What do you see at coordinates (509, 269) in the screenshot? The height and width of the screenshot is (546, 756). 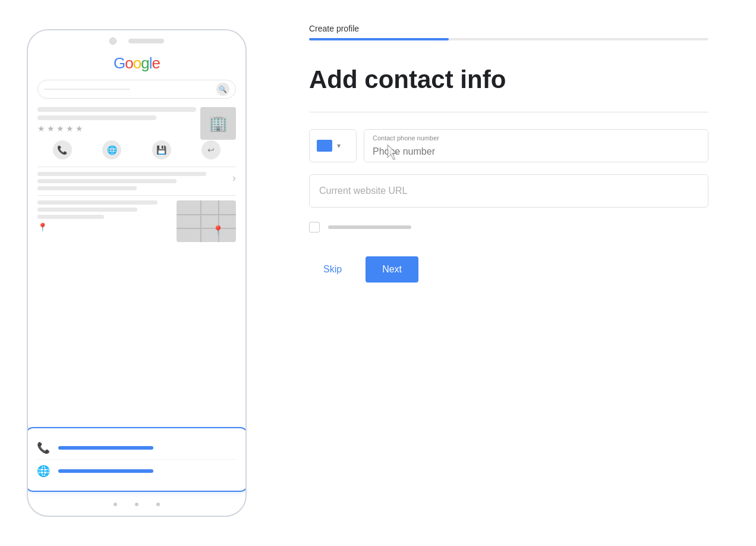 I see `buttons-row: Skip Next` at bounding box center [509, 269].